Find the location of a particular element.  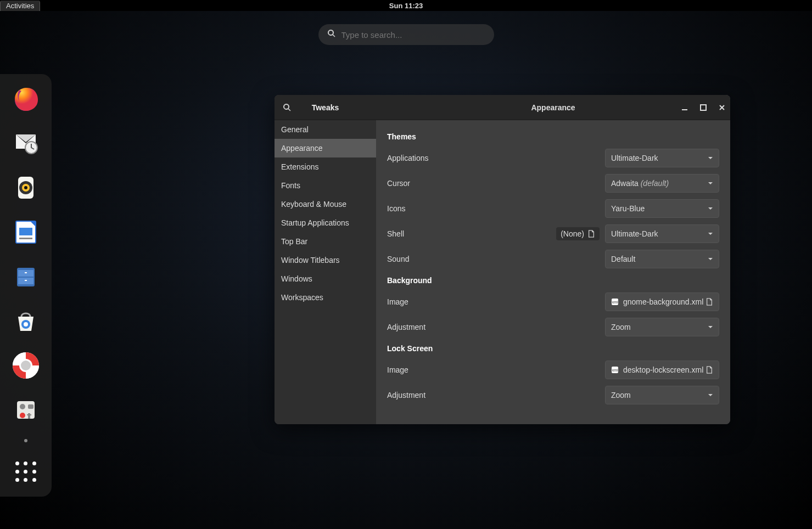

dropdown-sound: Default is located at coordinates (662, 259).